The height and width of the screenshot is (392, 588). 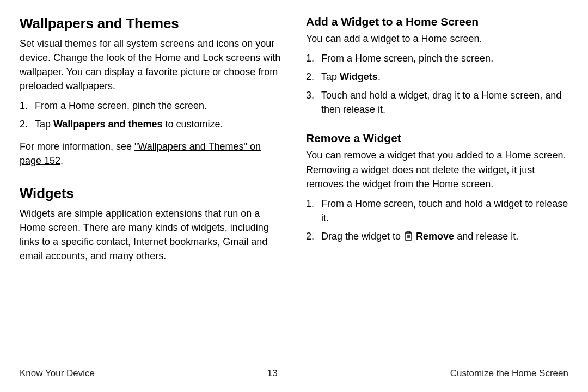 What do you see at coordinates (437, 138) in the screenshot?
I see `remove-widget-heading: Remove a Widget` at bounding box center [437, 138].